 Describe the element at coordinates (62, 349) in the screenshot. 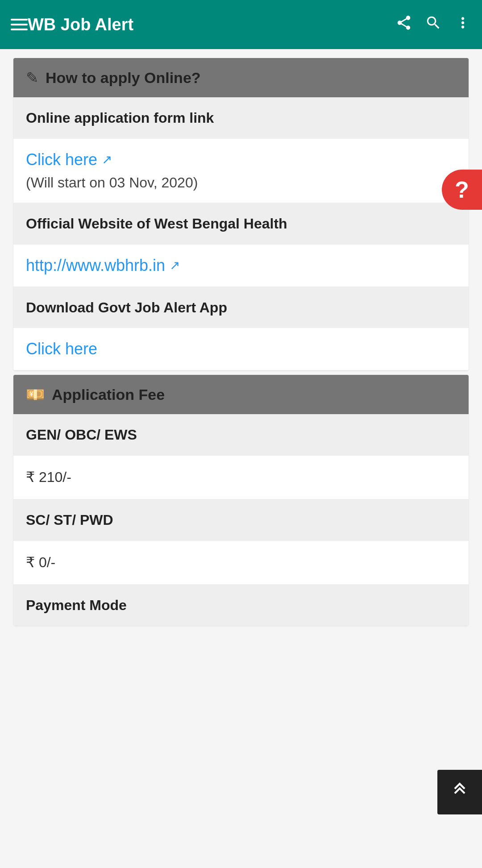

I see `download-app-link-text: Click here` at that location.